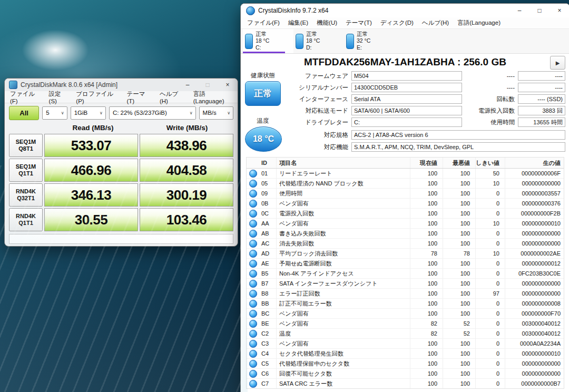  Describe the element at coordinates (364, 41) in the screenshot. I see `drive-temp: 32 °C` at that location.